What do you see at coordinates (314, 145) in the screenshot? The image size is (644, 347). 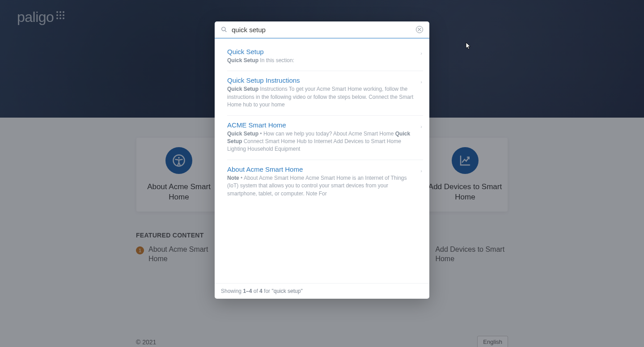 I see `result-3-desc-rest2: Connect Smart Home Hub to Internet Add D…` at bounding box center [314, 145].